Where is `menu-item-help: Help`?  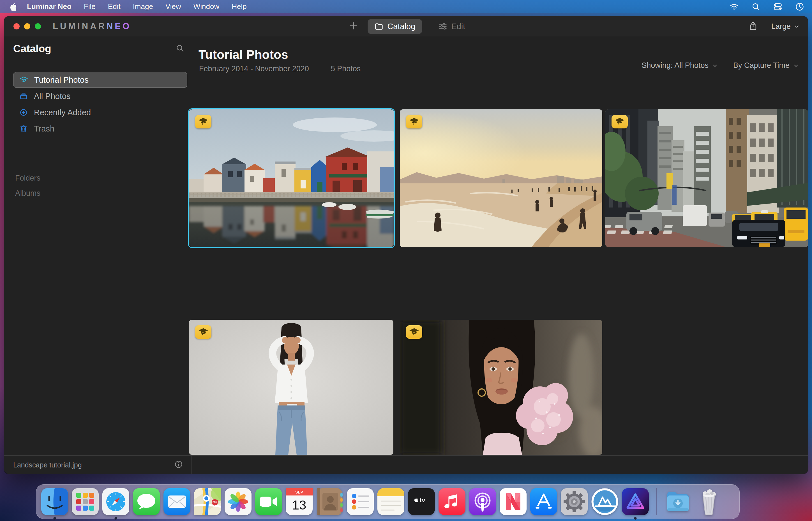 menu-item-help: Help is located at coordinates (239, 7).